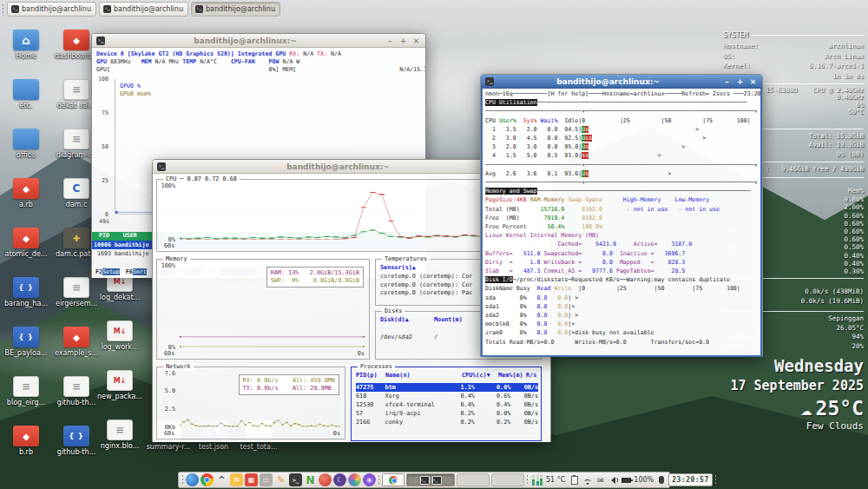 The height and width of the screenshot is (489, 868). I want to click on mail-notify-icon: ✉, so click(601, 479).